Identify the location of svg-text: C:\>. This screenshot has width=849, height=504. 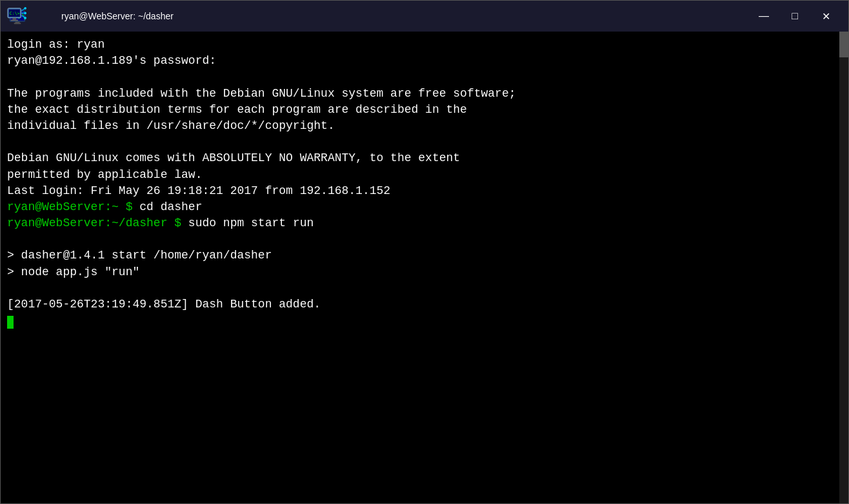
(15, 14).